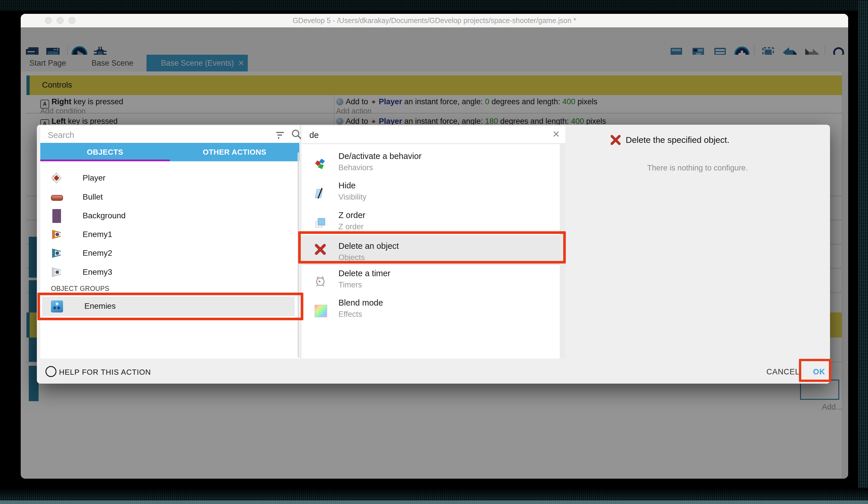  Describe the element at coordinates (105, 161) in the screenshot. I see `active-tab-underline` at that location.